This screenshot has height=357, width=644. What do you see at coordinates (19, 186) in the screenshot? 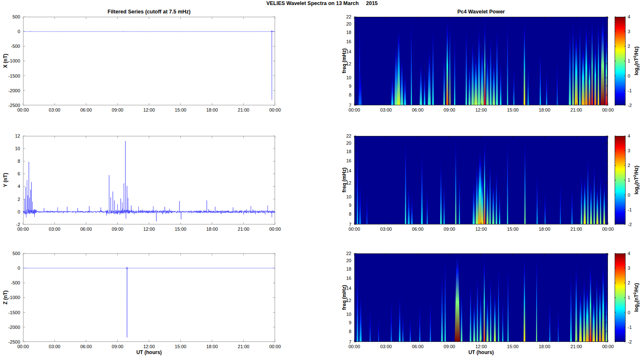
I see `y-tick-label: 4` at bounding box center [19, 186].